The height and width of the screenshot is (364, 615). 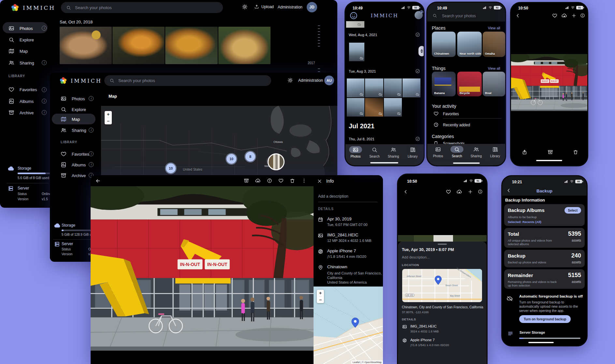 What do you see at coordinates (442, 238) in the screenshot?
I see `photo-peek-strip` at bounding box center [442, 238].